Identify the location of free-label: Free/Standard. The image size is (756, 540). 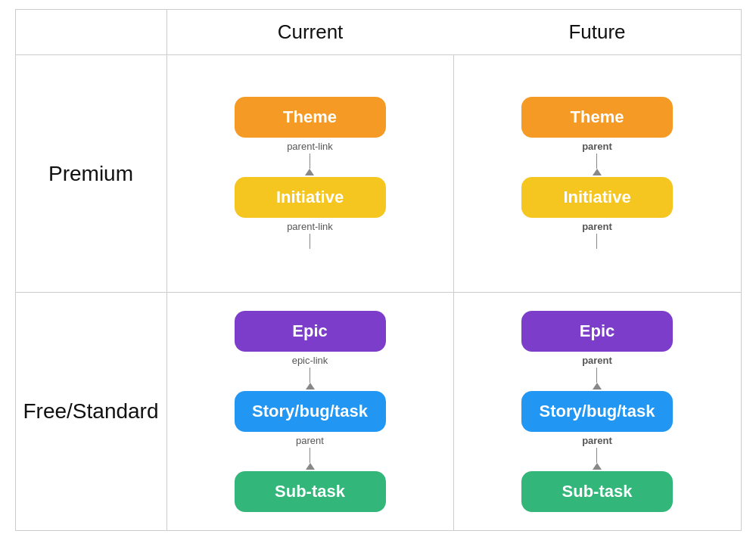
(92, 411).